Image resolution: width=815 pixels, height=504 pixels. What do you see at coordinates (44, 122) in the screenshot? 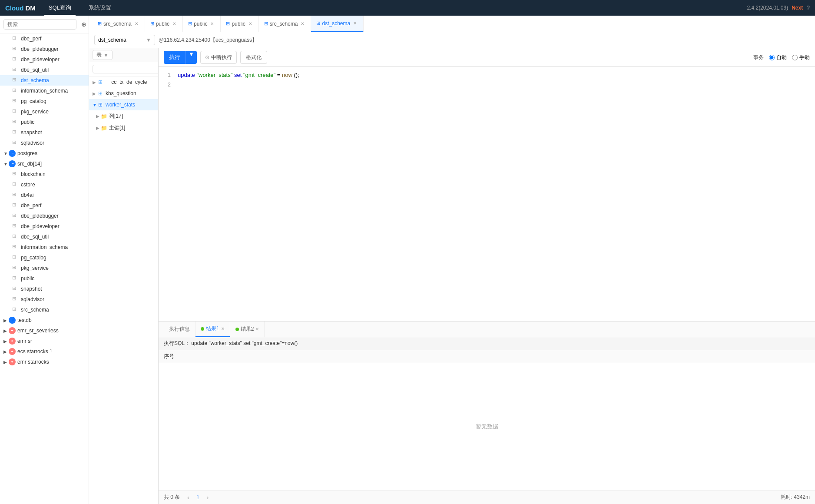
I see `sidebar-item-public-1: ⊞ public` at bounding box center [44, 122].